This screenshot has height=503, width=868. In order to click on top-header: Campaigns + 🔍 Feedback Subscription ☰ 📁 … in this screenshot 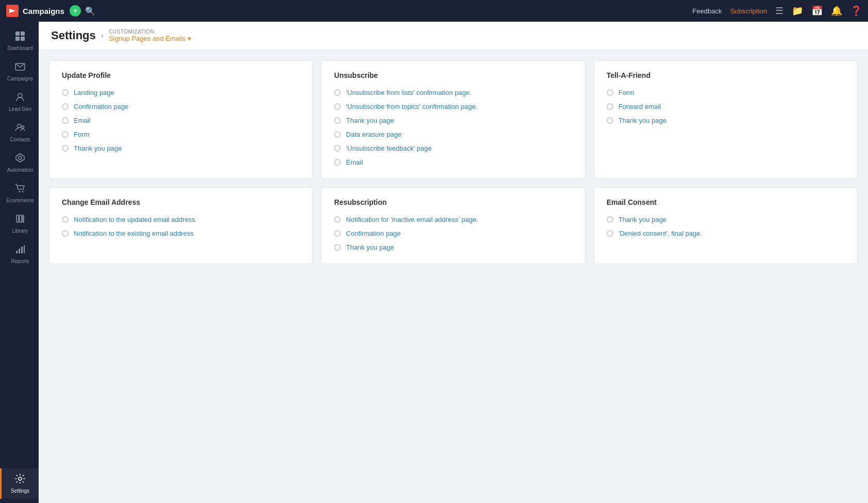, I will do `click(434, 11)`.